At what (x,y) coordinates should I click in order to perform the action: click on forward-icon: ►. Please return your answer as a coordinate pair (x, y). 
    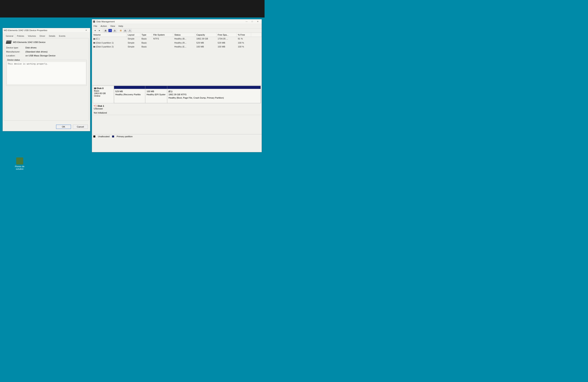
    Looking at the image, I should click on (100, 31).